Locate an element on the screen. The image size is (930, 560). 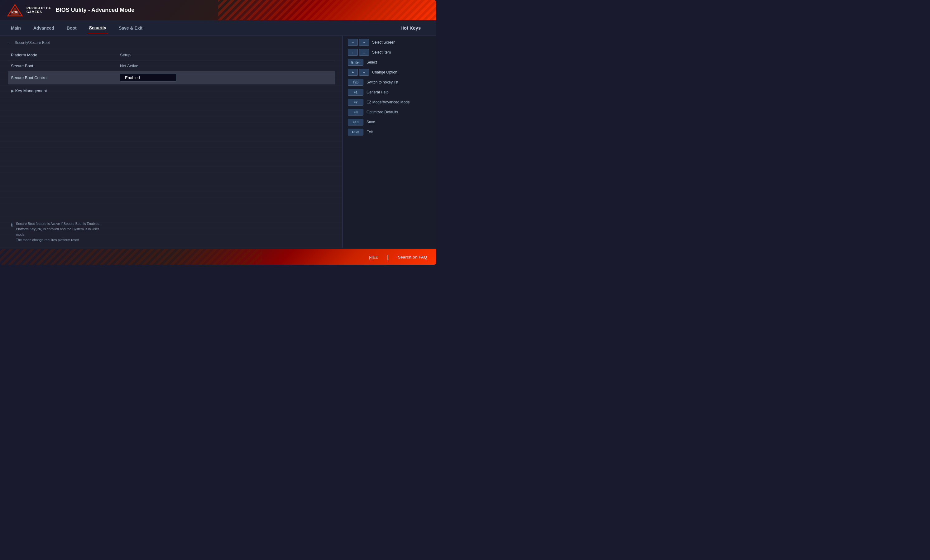
hotkey-ud-buttons: ↑ ↓ is located at coordinates (359, 52).